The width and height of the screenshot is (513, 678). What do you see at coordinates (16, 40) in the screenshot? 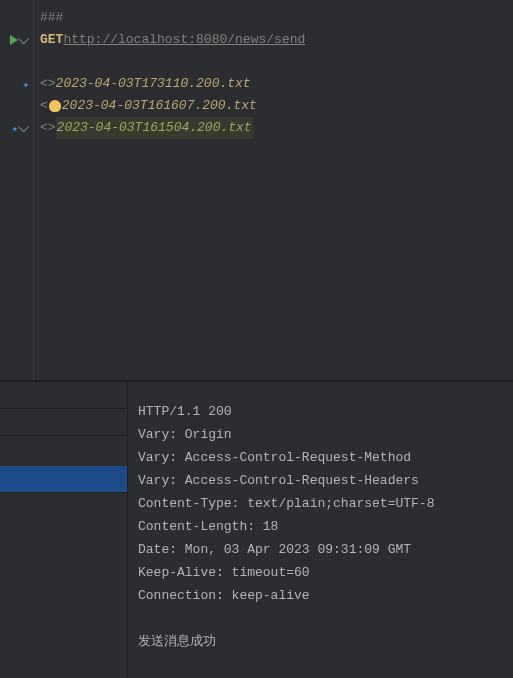
I see `gutter-run-row` at bounding box center [16, 40].